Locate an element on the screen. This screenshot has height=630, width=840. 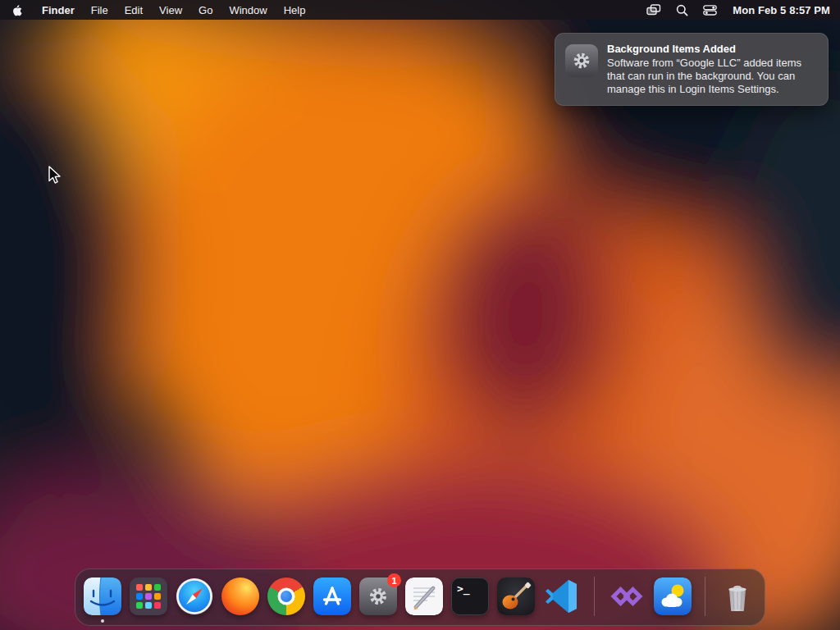
launchpad-icon is located at coordinates (148, 596).